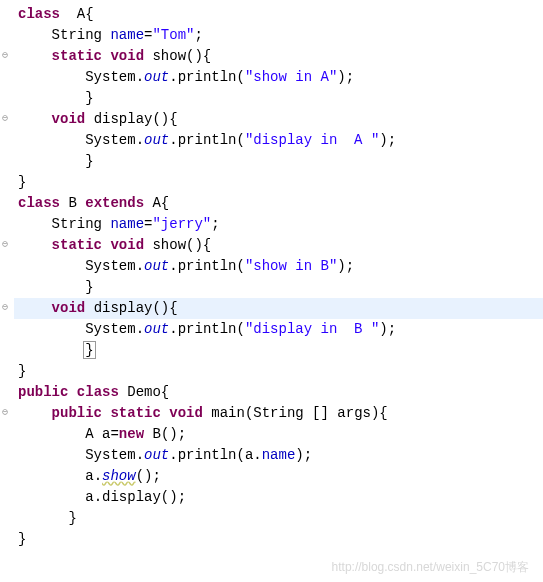 This screenshot has width=543, height=582. I want to click on watermark-text: http://blog.csdn.net/weixin_5C70博客, so click(430, 567).